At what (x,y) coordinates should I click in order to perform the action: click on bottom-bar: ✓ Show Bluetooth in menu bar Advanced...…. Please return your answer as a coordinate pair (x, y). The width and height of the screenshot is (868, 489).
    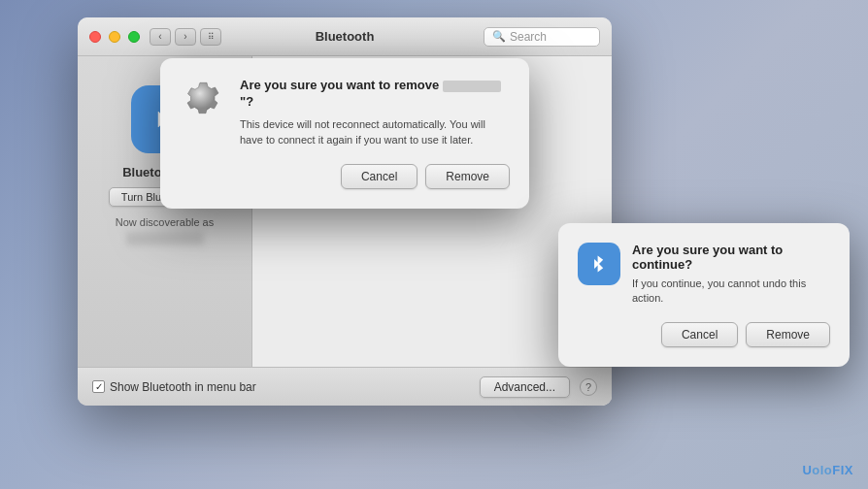
    Looking at the image, I should click on (345, 386).